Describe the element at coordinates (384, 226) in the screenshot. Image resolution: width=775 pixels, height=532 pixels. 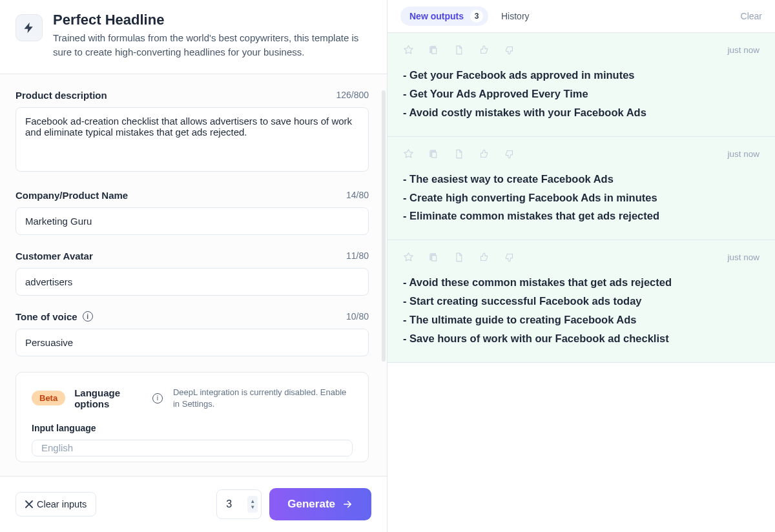
I see `scrollbar` at that location.